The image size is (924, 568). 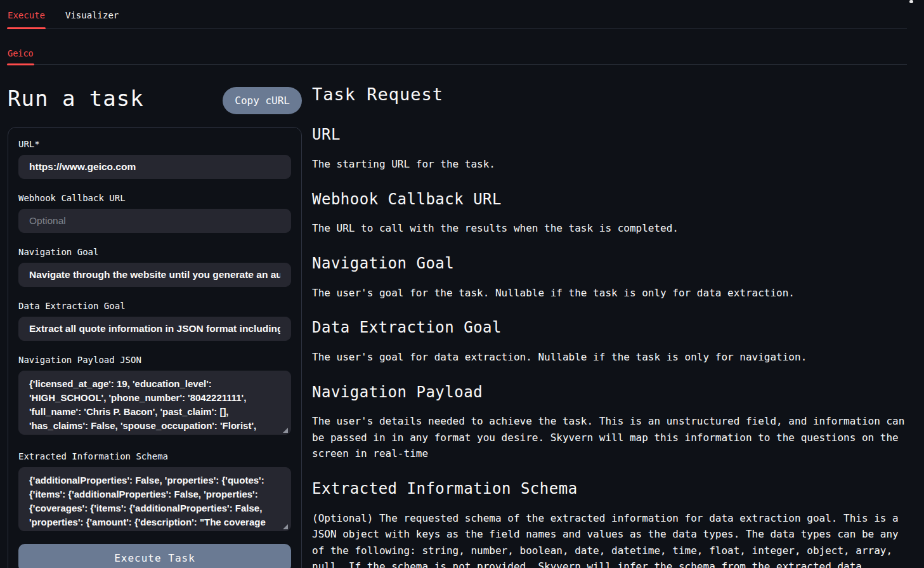 I want to click on doc-heading: Webhook Callback URL, so click(x=609, y=199).